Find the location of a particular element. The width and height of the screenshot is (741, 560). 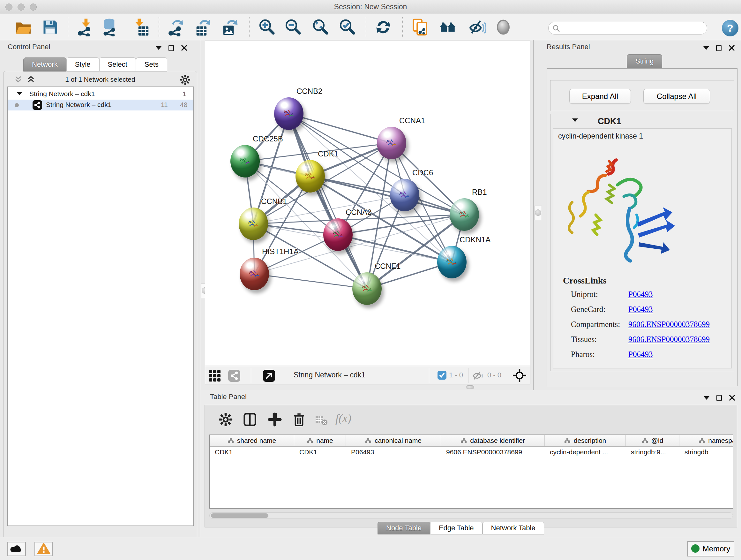

column-header-name: name is located at coordinates (320, 441).